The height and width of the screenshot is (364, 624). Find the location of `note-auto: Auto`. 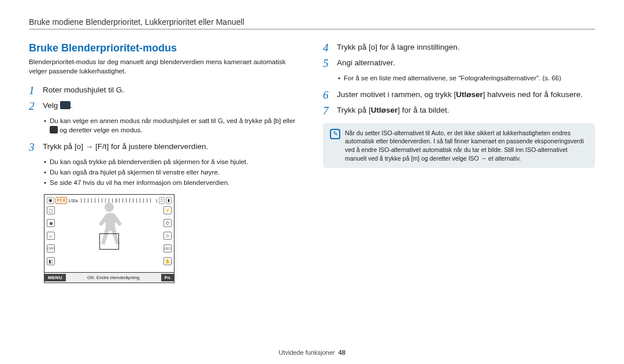

note-auto: Auto is located at coordinates (437, 133).